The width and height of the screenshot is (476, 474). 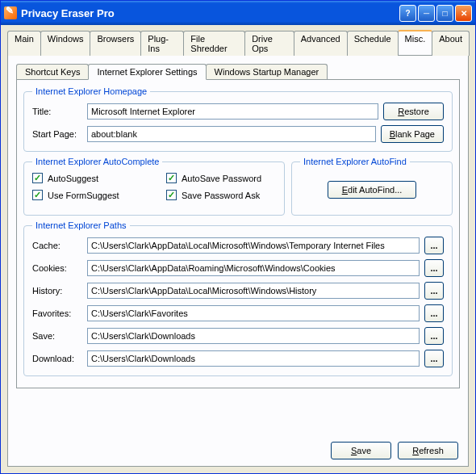 I want to click on formsuggest-label: Use FormSuggest, so click(x=84, y=195).